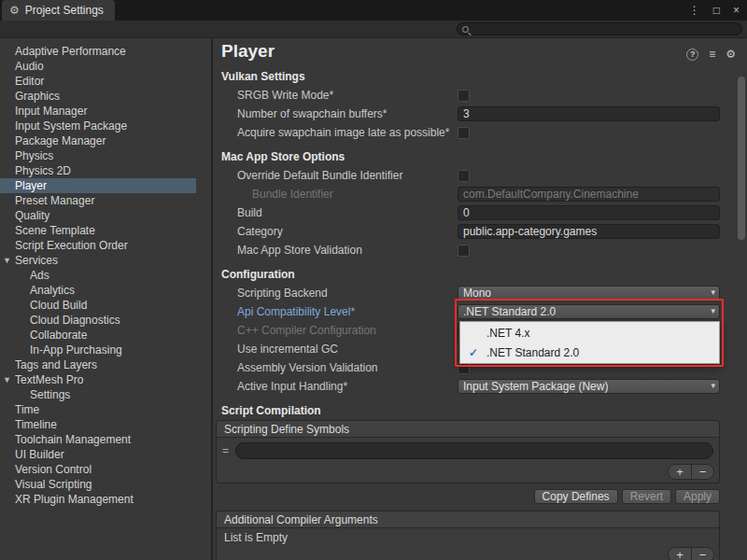 The height and width of the screenshot is (560, 747). Describe the element at coordinates (588, 213) in the screenshot. I see `build-field: 0` at that location.